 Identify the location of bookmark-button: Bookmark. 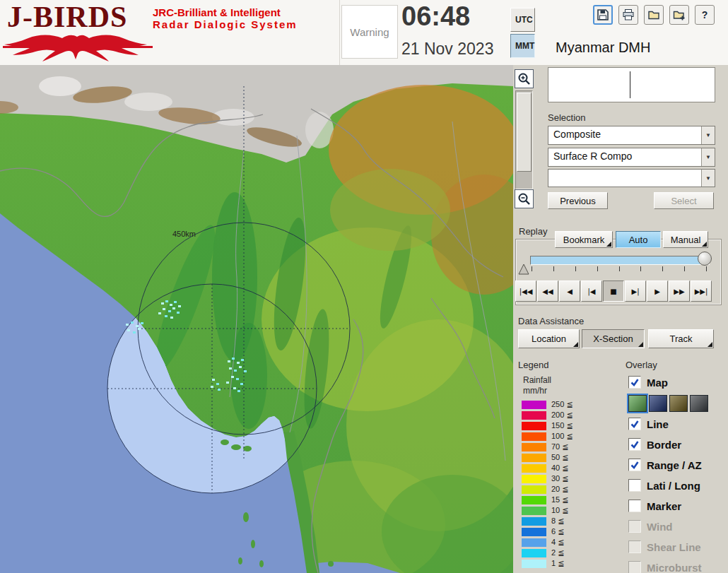
(584, 240).